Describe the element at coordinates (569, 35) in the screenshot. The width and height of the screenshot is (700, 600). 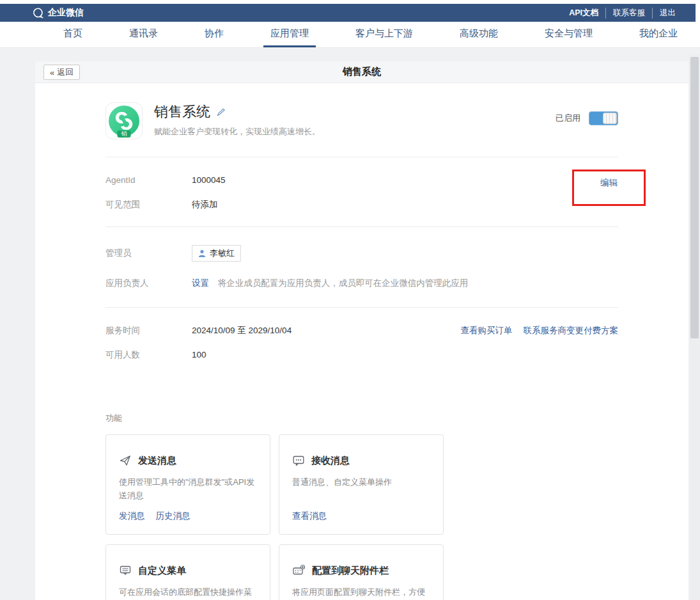
I see `tab-security: 安全与管理` at that location.